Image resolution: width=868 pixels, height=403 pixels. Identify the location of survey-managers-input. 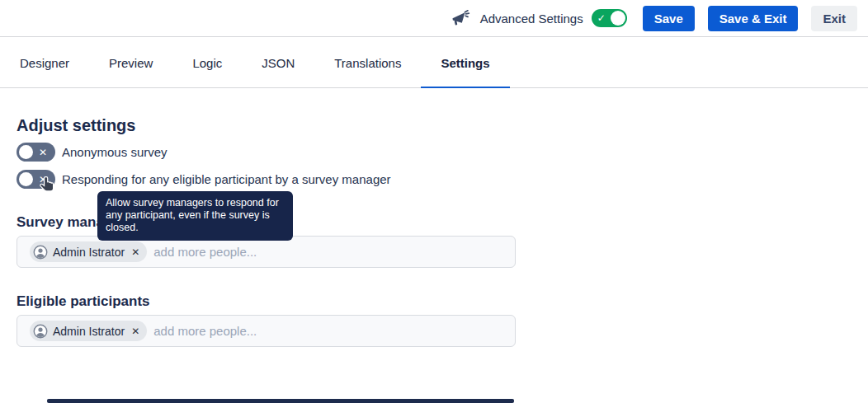
(334, 252).